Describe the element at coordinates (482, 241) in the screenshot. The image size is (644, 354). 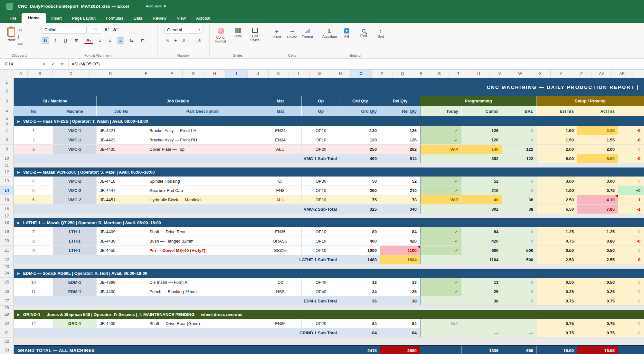
I see `cell-cumul: 420` at that location.